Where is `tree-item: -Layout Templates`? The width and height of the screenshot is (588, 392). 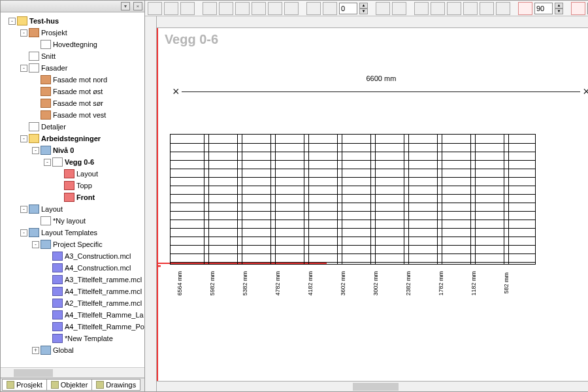
tree-item: -Layout Templates is located at coordinates (73, 233).